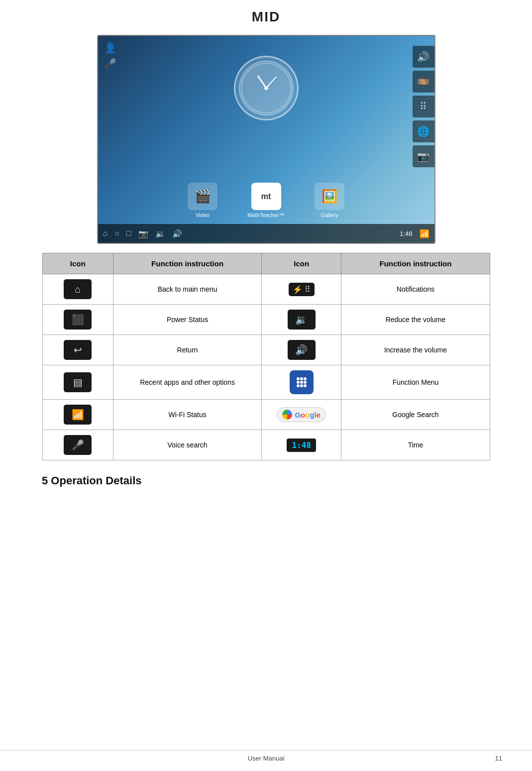  I want to click on sidebar-video-icon: 🎞️, so click(424, 82).